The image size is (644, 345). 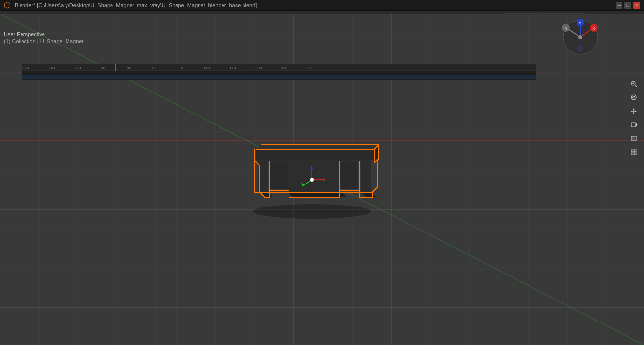 I want to click on orbit-btn, so click(x=634, y=97).